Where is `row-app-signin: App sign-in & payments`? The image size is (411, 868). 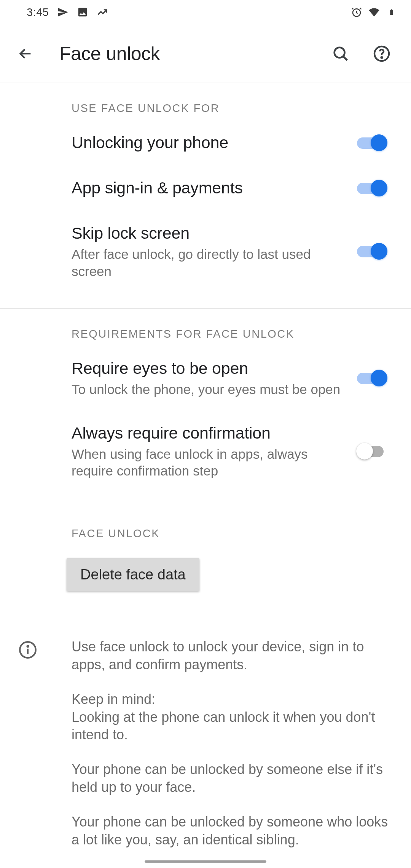
row-app-signin: App sign-in & payments is located at coordinates (206, 188).